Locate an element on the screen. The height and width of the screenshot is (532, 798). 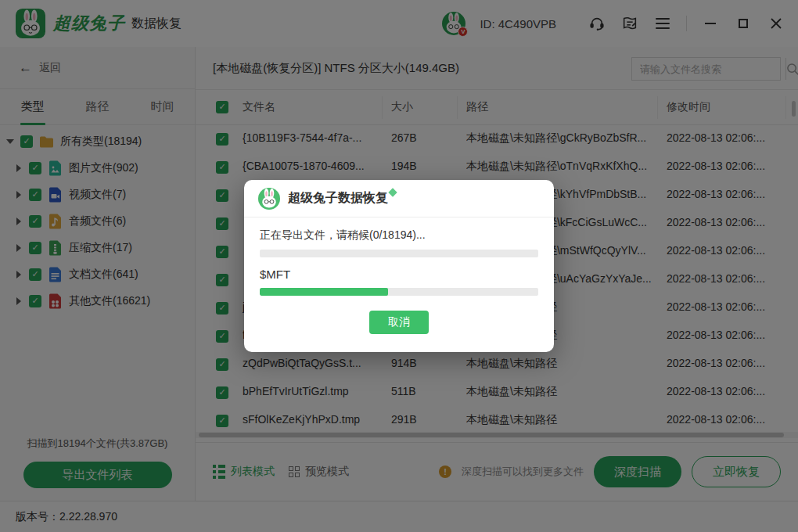
file-progress-bar is located at coordinates (399, 292).